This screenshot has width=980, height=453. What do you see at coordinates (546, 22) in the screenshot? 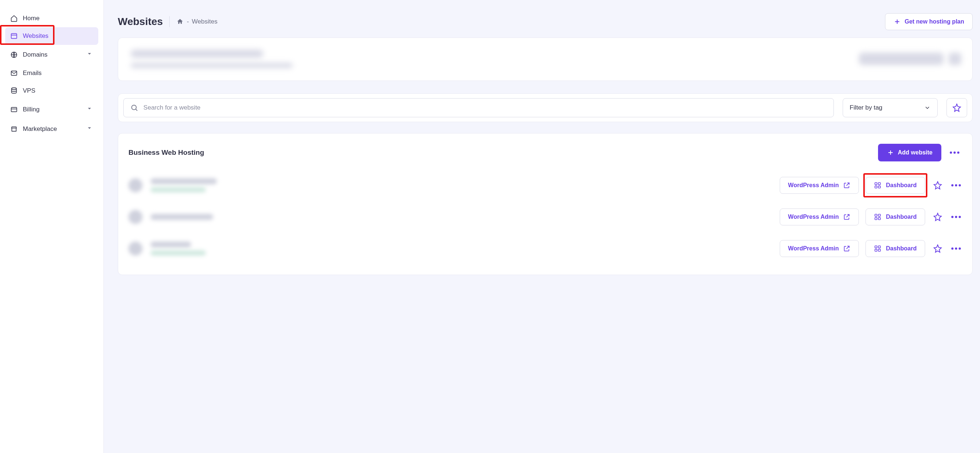
I see `page-header: Websites - Websites Get new hosting plan` at bounding box center [546, 22].